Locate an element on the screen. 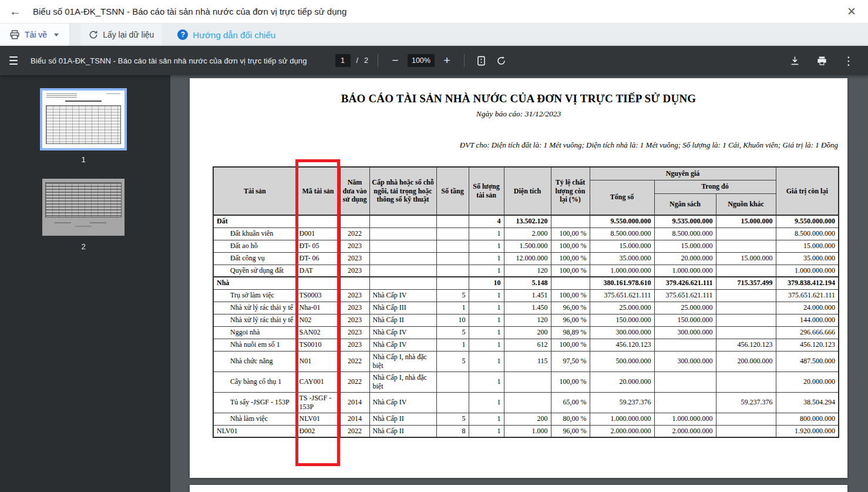 This screenshot has width=868, height=492. cell-area: 1.500.000 is located at coordinates (527, 246).